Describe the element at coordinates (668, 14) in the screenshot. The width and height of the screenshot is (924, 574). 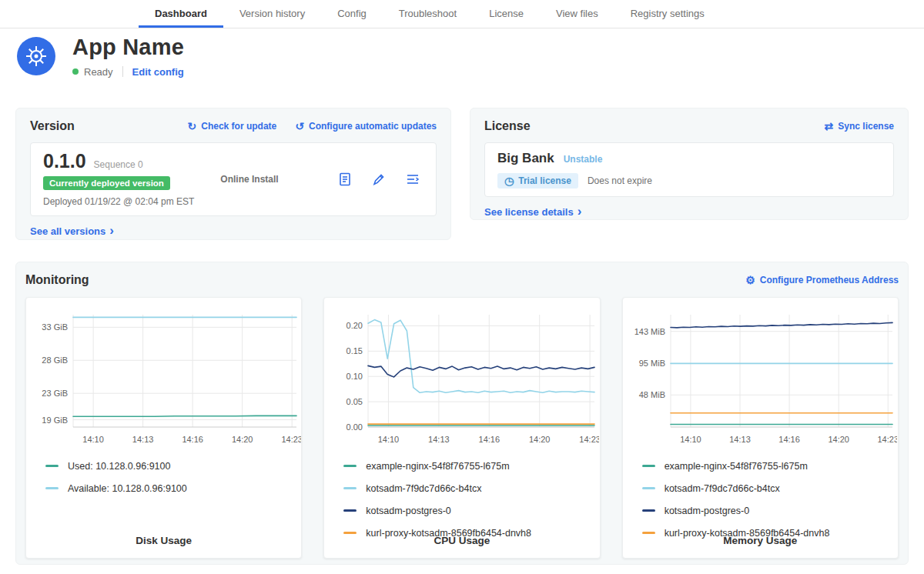
I see `tab-registry-settings: Registry settings` at that location.